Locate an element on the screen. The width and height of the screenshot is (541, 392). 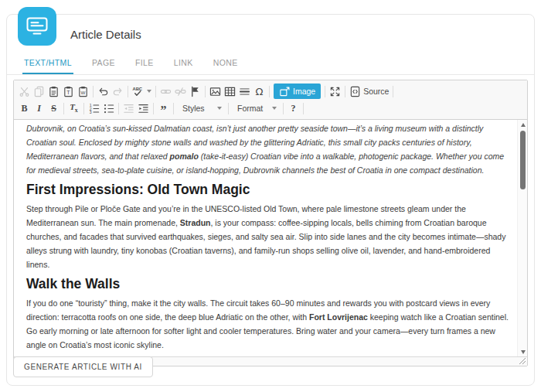
toolbar-cut-button is located at coordinates (25, 91).